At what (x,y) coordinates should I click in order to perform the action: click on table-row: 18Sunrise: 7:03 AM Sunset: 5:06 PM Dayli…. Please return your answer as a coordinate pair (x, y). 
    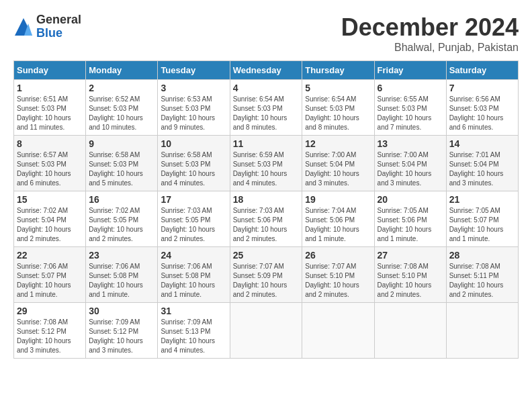
    Looking at the image, I should click on (266, 219).